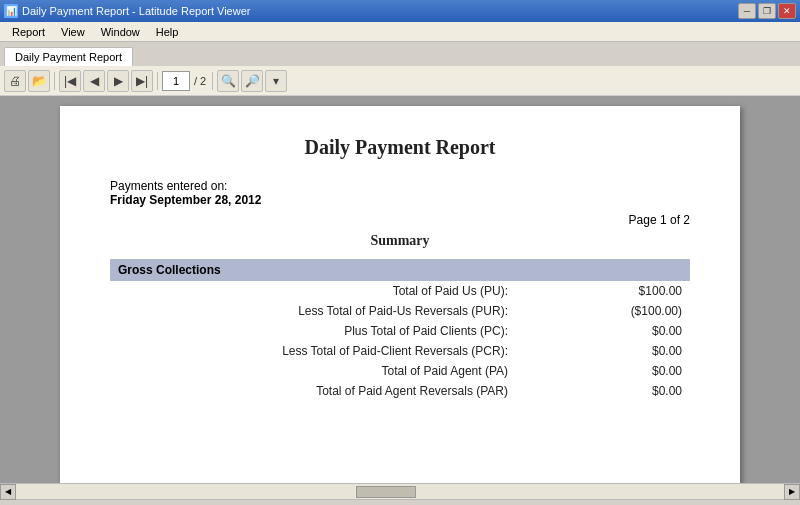  I want to click on table-row: Less Total of Paid-Client Reversals (PCR…, so click(400, 351).